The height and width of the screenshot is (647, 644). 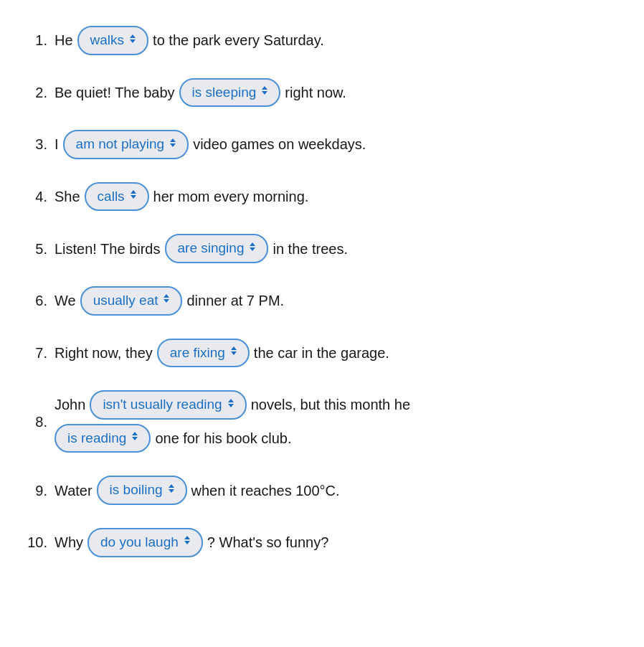 I want to click on sentence-number: 9., so click(x=34, y=491).